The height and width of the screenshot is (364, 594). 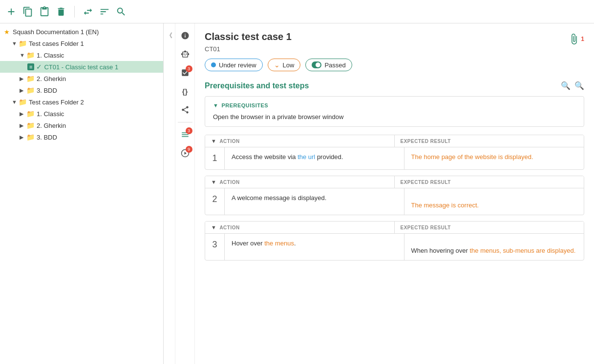 I want to click on copy-button, so click(x=28, y=12).